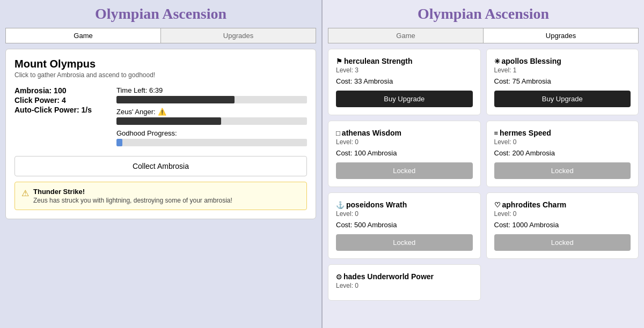 The height and width of the screenshot is (328, 644). Describe the element at coordinates (63, 110) in the screenshot. I see `auto-click-stat: Auto-Click Power: 1/s` at that location.